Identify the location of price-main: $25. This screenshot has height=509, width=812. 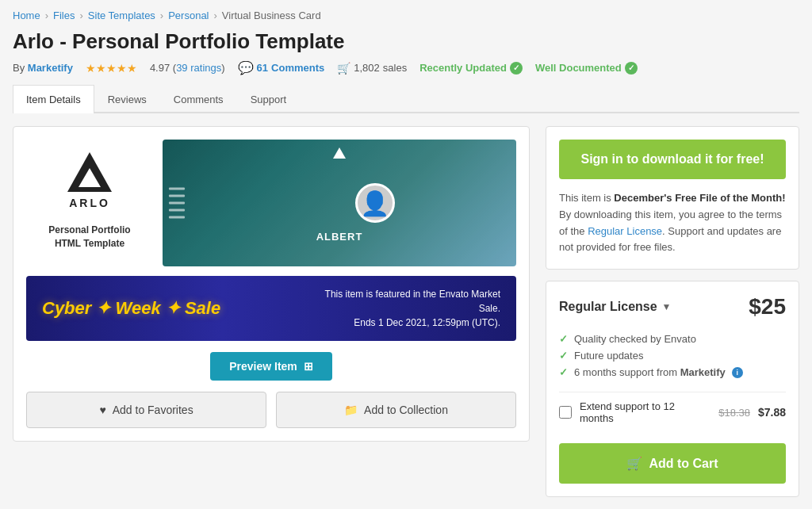
(768, 307).